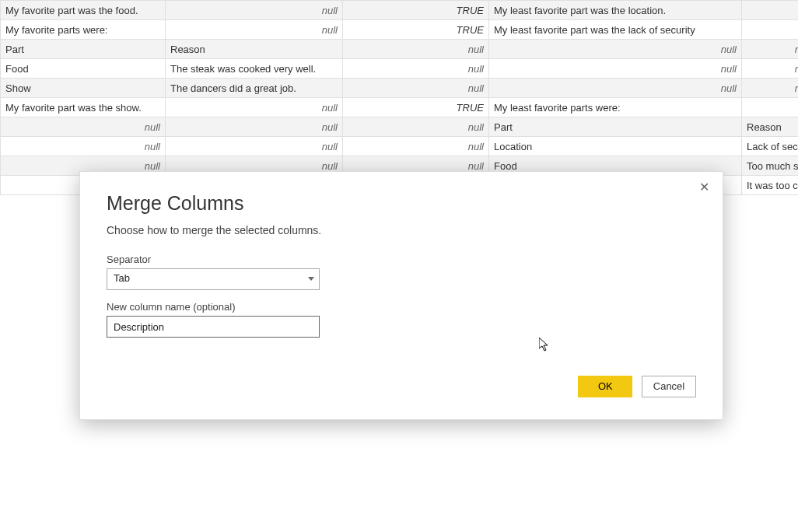 This screenshot has width=798, height=532. Describe the element at coordinates (616, 146) in the screenshot. I see `table-cell: Location` at that location.